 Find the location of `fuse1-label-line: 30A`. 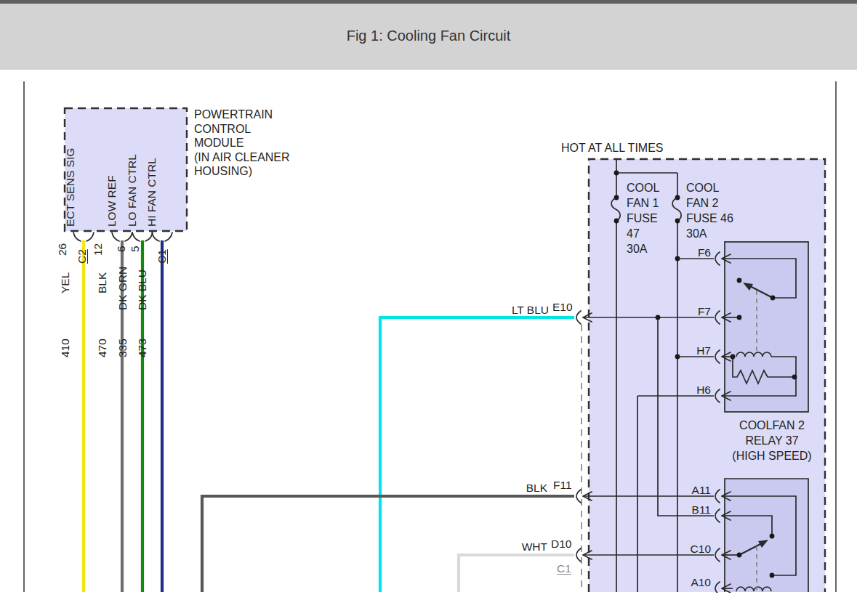

fuse1-label-line: 30A is located at coordinates (643, 248).